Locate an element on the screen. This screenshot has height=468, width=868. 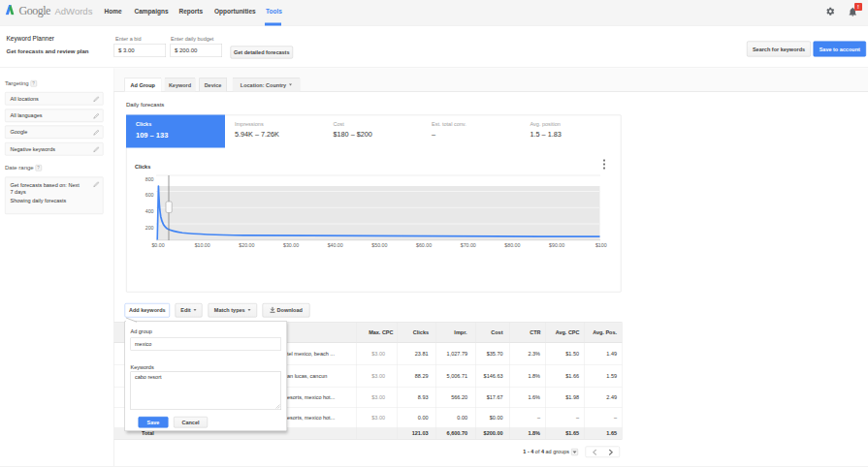
svg-text: 400 is located at coordinates (149, 211).